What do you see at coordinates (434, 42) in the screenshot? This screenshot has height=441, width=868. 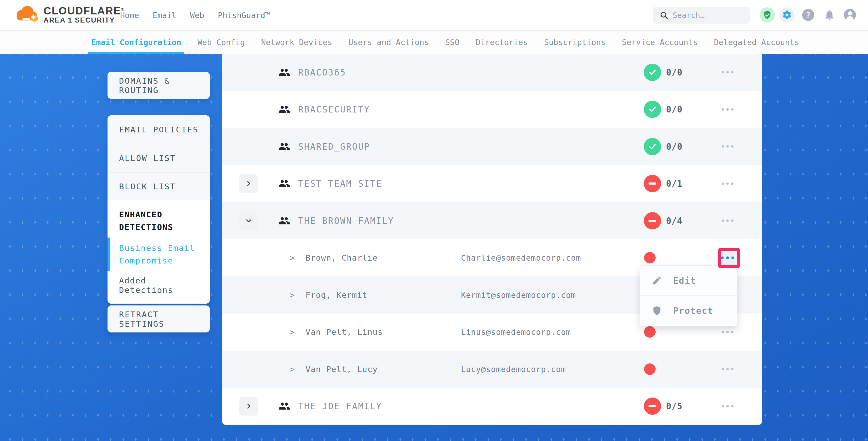 I see `config-tabs: Email Configuration Web Config Network D…` at bounding box center [434, 42].